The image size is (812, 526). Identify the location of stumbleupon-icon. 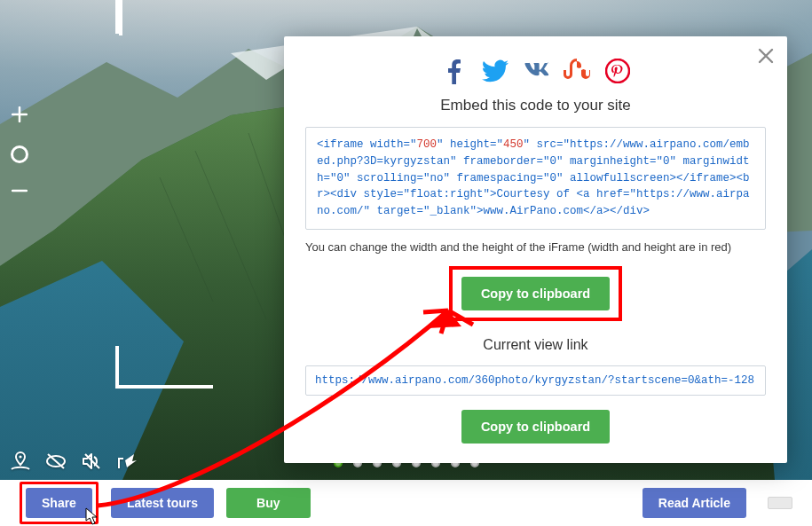
(577, 71).